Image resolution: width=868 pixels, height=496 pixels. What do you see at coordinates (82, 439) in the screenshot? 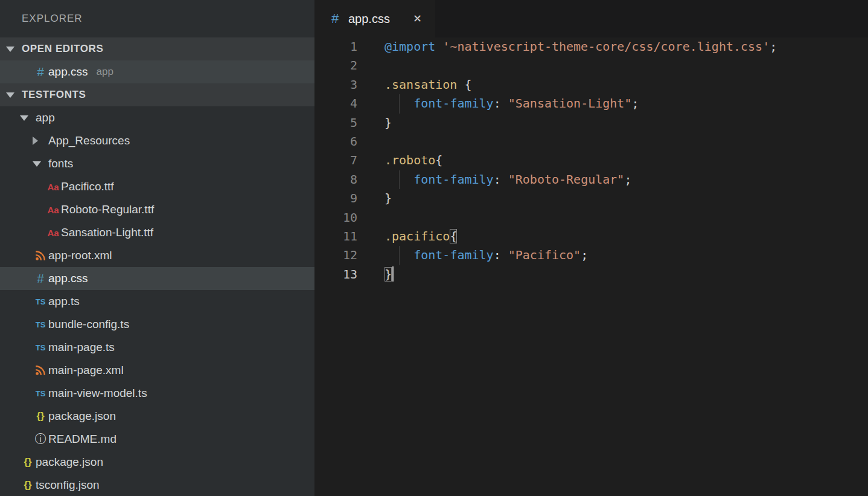
I see `tree-item-label: README.md` at bounding box center [82, 439].